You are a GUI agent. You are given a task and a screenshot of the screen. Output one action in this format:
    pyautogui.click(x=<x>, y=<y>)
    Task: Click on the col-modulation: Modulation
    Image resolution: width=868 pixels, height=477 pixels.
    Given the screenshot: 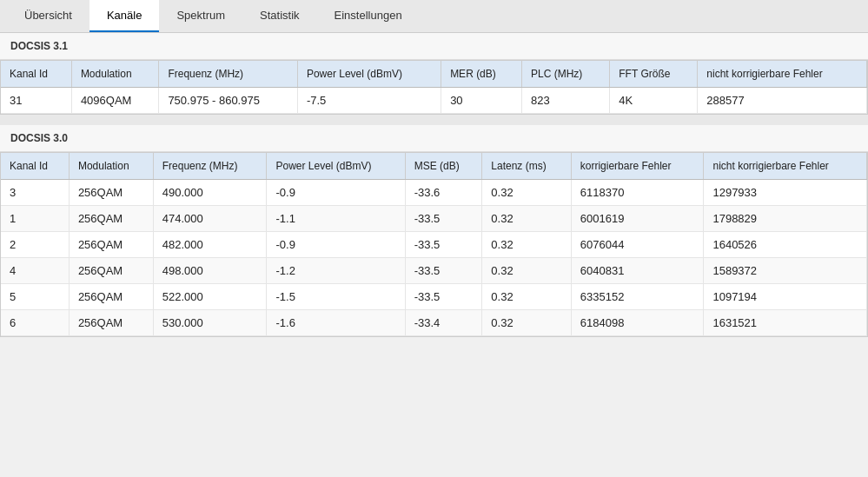 What is the action you would take?
    pyautogui.click(x=115, y=75)
    